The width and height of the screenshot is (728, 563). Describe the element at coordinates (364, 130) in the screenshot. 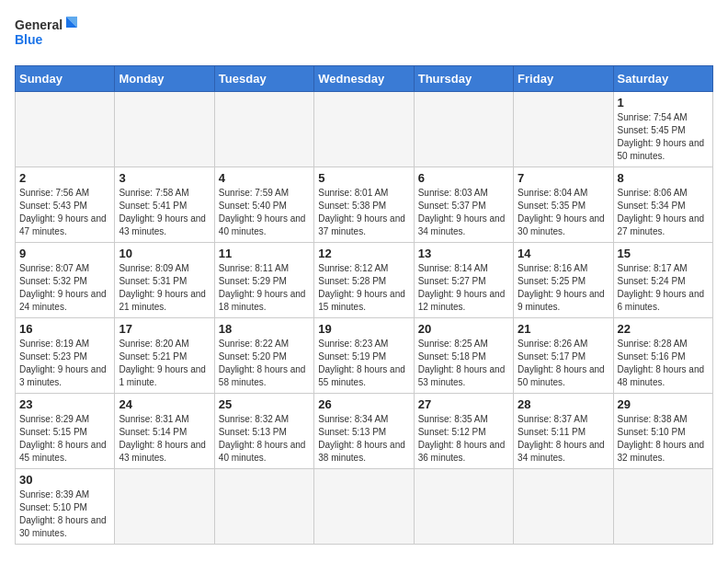

I see `week-row-1: 1Sunrise: 7:54 AM Sunset: 5:45 PM Daylig…` at that location.